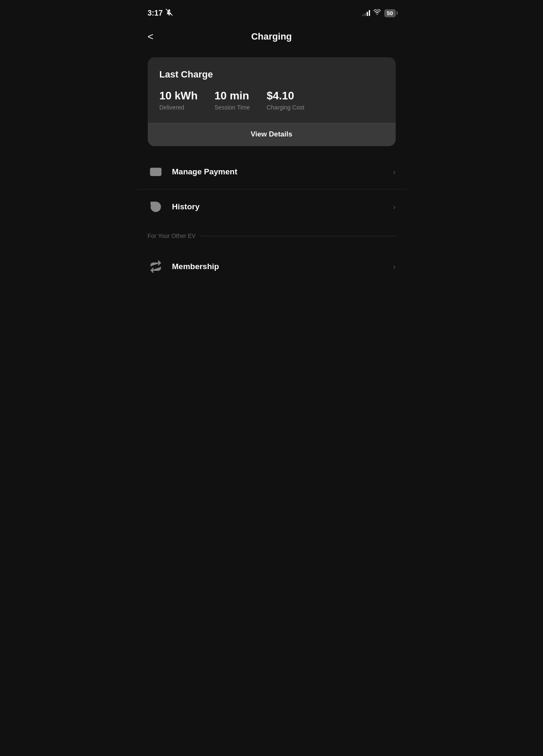 The width and height of the screenshot is (543, 756). What do you see at coordinates (272, 100) in the screenshot?
I see `charge-stats: 10 kWh Delivered 10 min Session Time $4.…` at bounding box center [272, 100].